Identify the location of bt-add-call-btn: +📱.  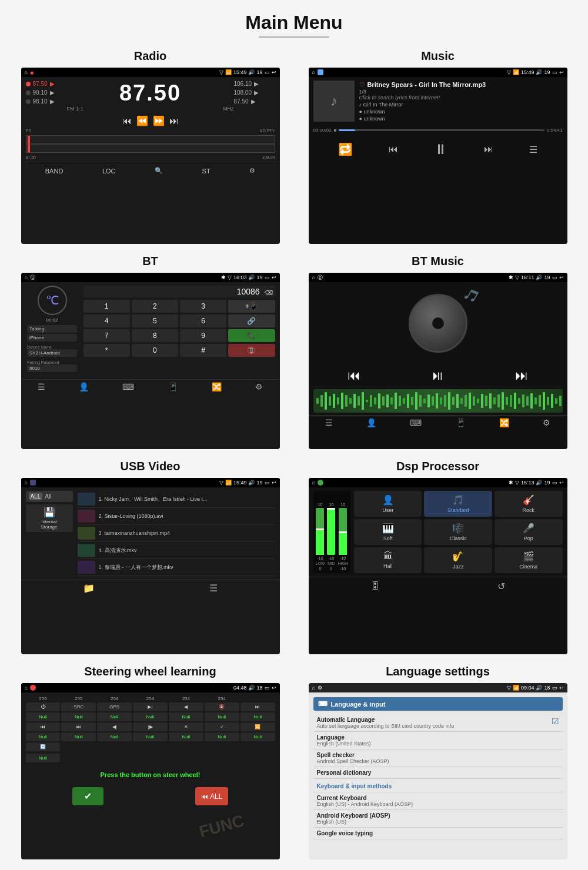
(252, 306).